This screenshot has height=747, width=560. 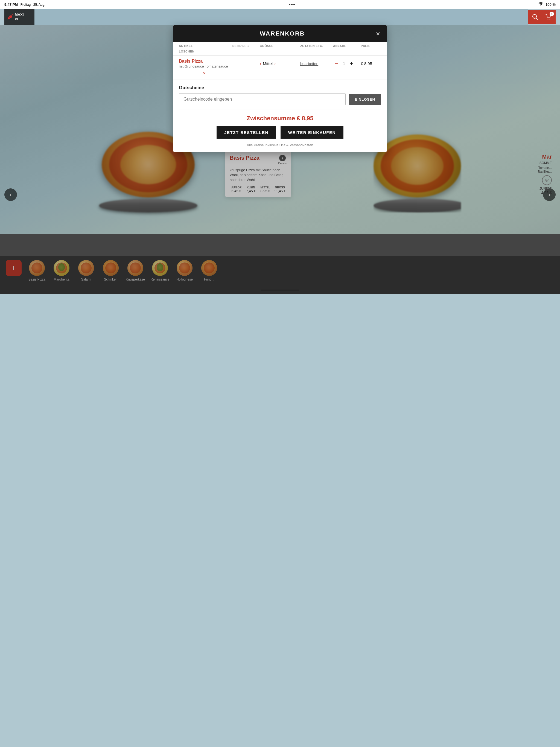 I want to click on logo-chili-icon: 🌶, so click(x=10, y=17).